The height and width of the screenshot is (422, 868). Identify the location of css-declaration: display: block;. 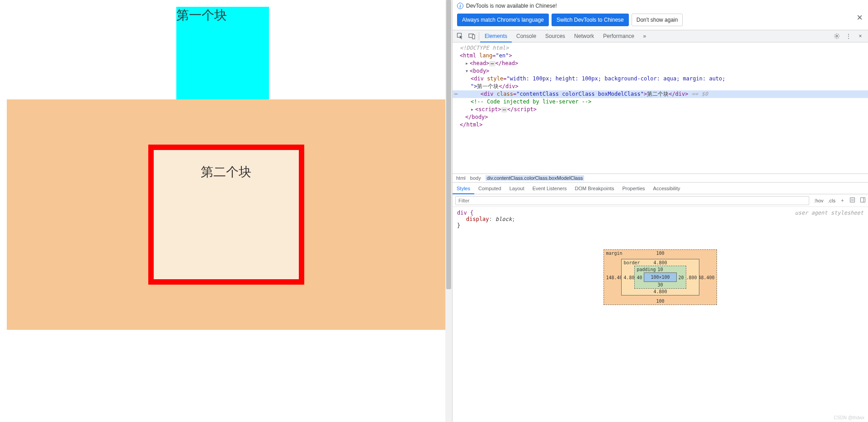
(665, 219).